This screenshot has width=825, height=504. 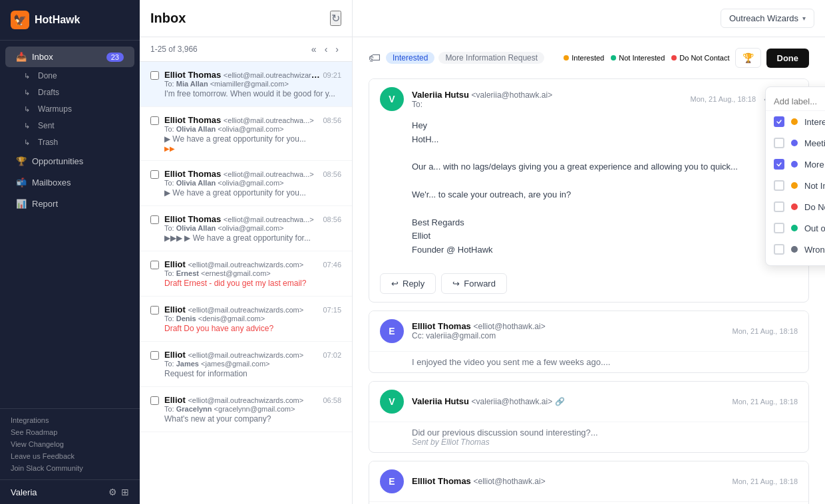 What do you see at coordinates (253, 94) in the screenshot?
I see `email-preview: I'm free tomorrow. When would it be good…` at bounding box center [253, 94].